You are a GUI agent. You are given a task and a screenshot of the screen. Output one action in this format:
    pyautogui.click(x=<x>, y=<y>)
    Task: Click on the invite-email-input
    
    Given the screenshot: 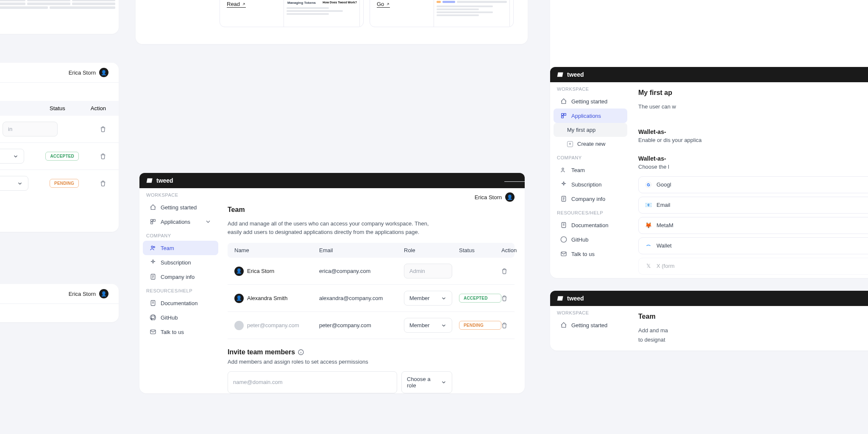 What is the action you would take?
    pyautogui.click(x=312, y=382)
    